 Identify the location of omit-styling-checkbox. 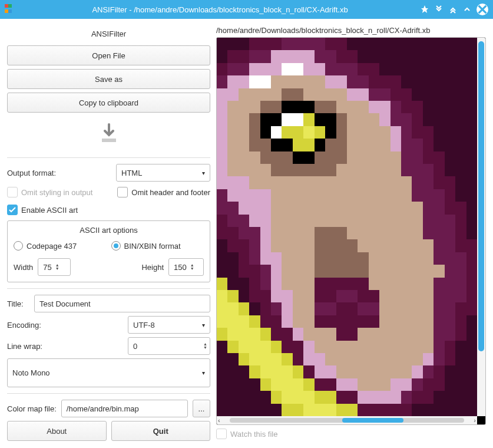
(12, 192).